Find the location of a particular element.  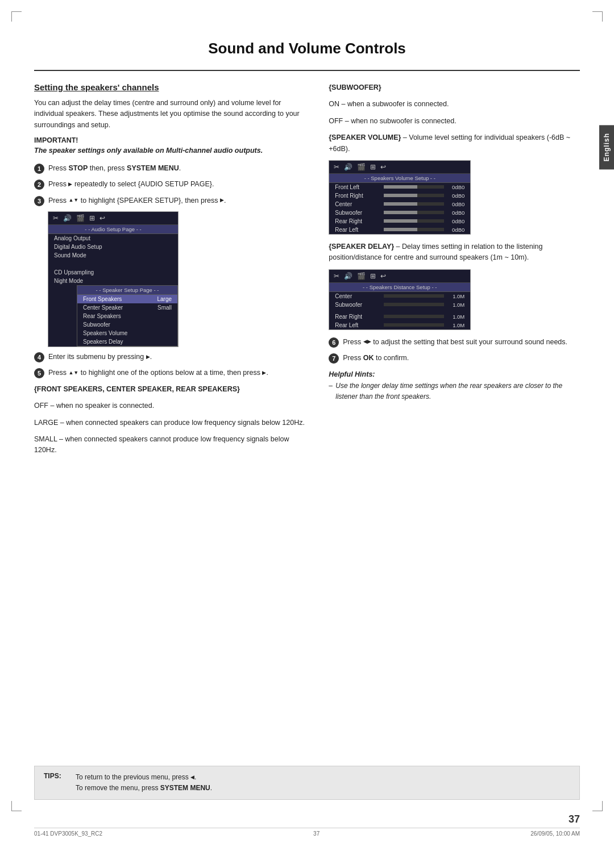

step-3: 3 Press ▲▼ to highlight {SPEAKER SETUP},… is located at coordinates (173, 201).